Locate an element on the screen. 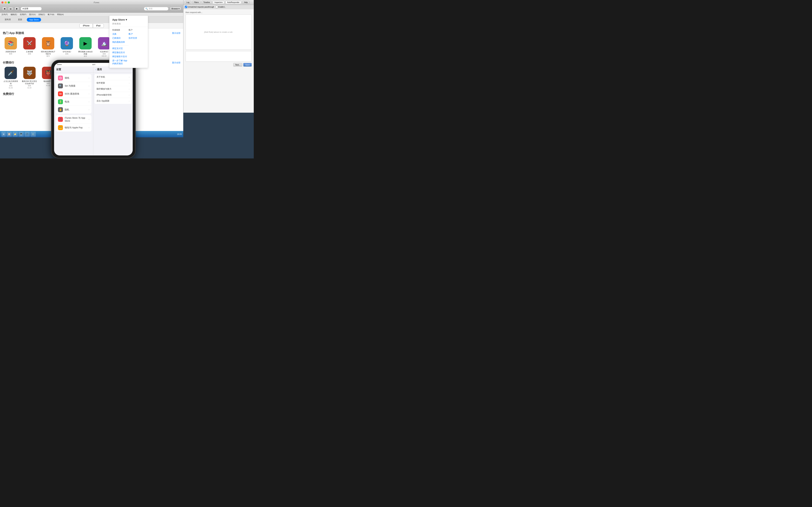 This screenshot has width=812, height=507. window-close-button is located at coordinates (3, 2).